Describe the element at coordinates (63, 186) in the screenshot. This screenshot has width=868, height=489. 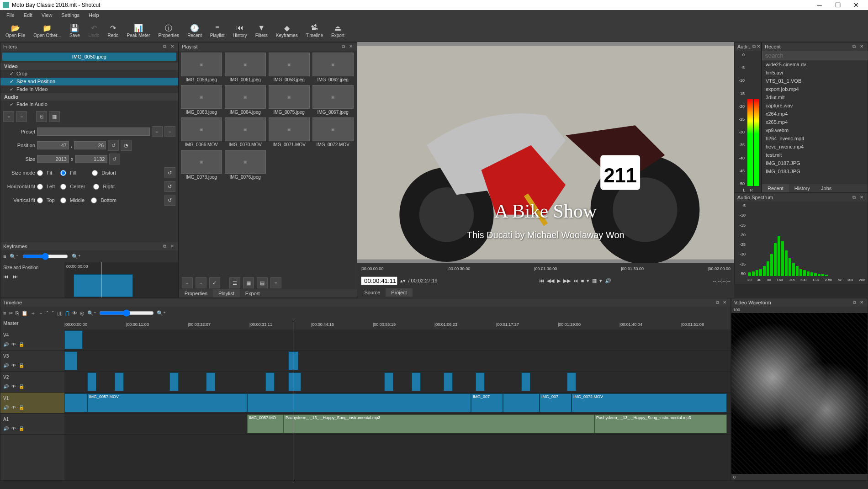
I see `hfit-center-radio` at that location.